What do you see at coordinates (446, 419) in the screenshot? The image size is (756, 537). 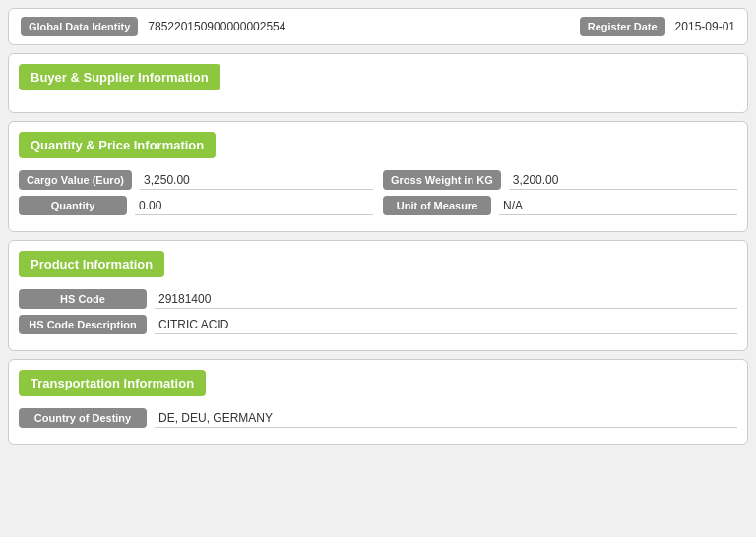 I see `country-of-destiny-input` at bounding box center [446, 419].